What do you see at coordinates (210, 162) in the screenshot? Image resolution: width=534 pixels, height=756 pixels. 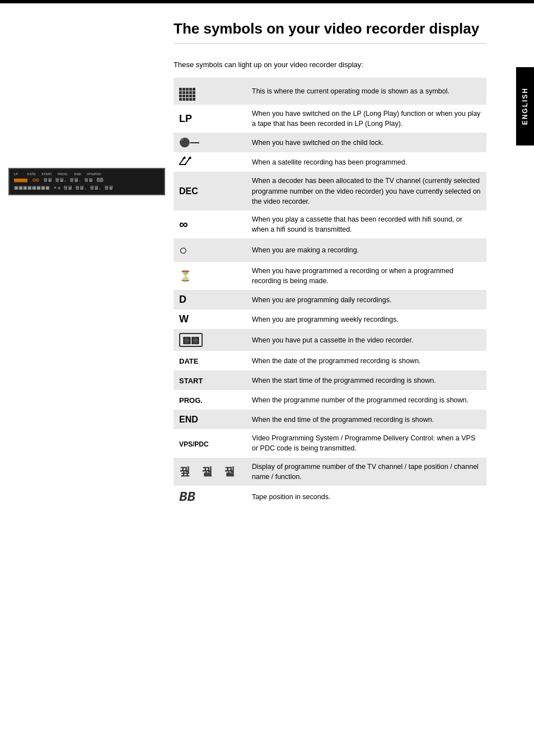 I see `symbol-cell: ⌰` at bounding box center [210, 162].